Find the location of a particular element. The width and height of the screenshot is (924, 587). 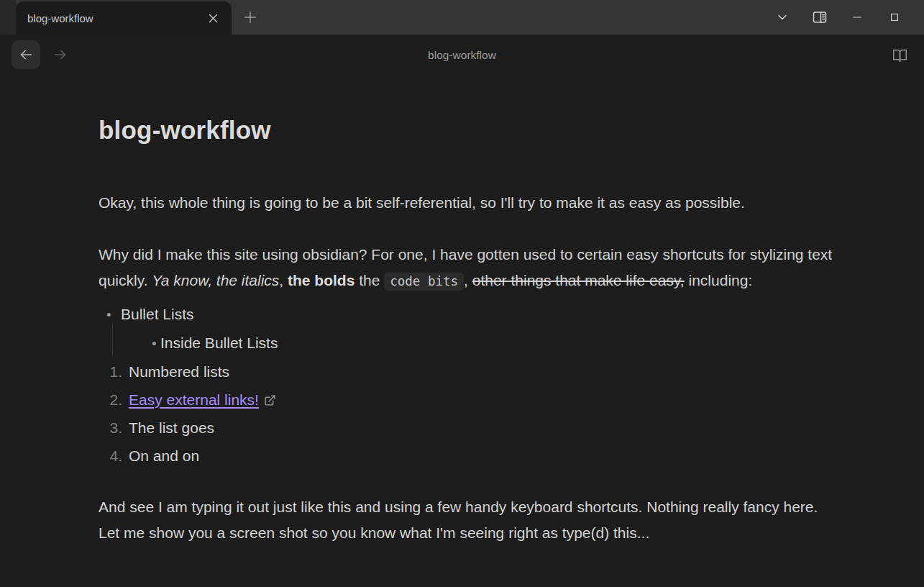

number-marker: 2. is located at coordinates (114, 400).